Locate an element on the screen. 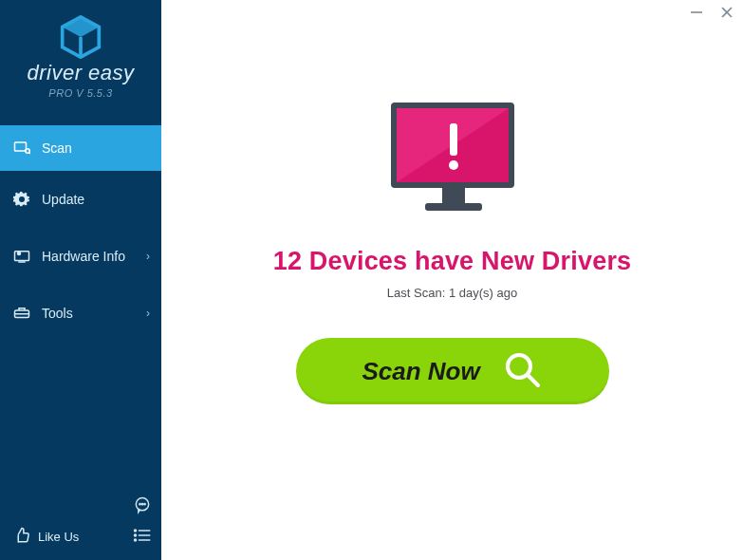 This screenshot has height=560, width=743. logo-icon is located at coordinates (81, 37).